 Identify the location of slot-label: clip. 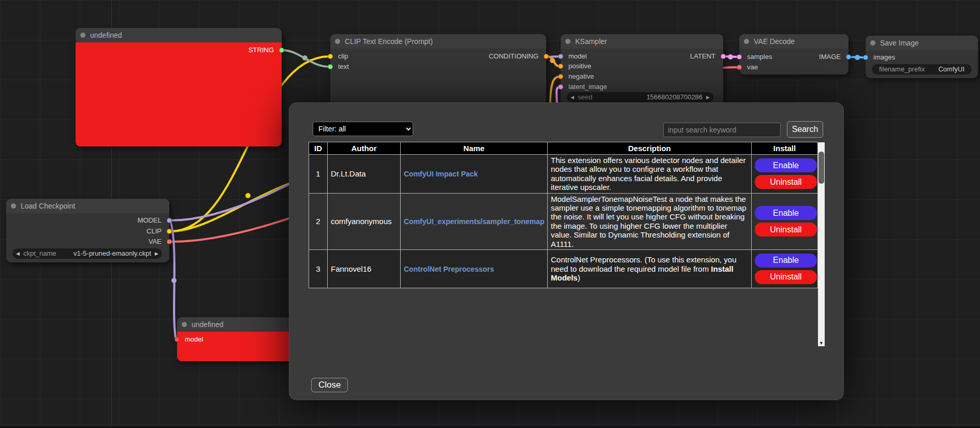
(343, 56).